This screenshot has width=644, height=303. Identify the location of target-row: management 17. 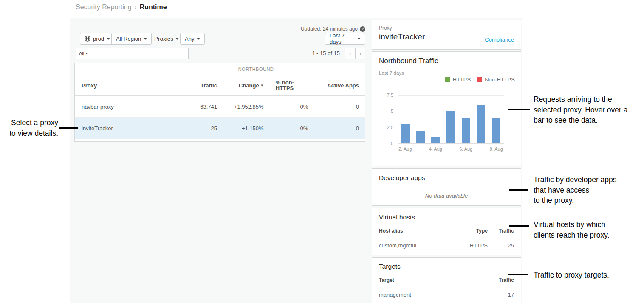
(446, 293).